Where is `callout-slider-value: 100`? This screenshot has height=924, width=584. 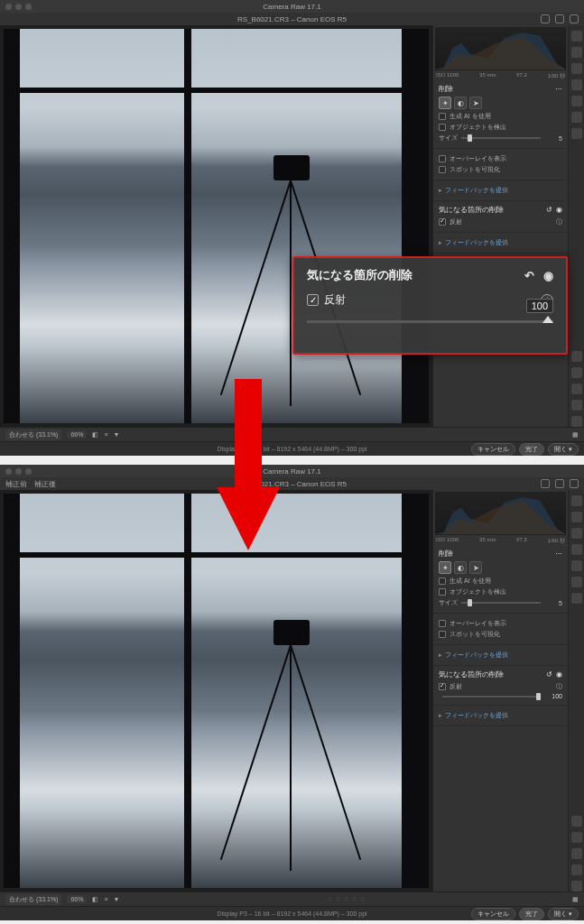
callout-slider-value: 100 is located at coordinates (540, 306).